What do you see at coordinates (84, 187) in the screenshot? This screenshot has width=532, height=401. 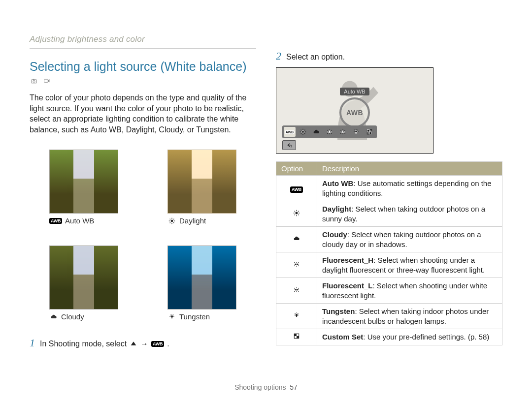 I see `sample-auto-wb: AWB Auto WB` at bounding box center [84, 187].